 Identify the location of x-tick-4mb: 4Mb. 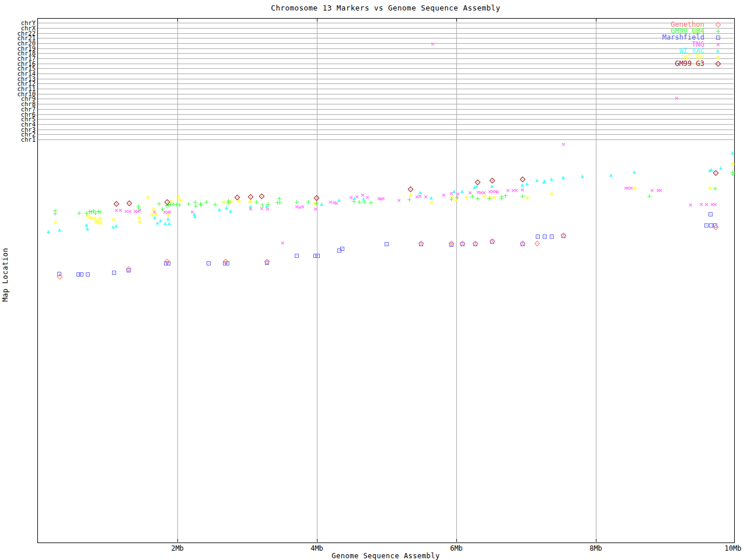
(317, 548).